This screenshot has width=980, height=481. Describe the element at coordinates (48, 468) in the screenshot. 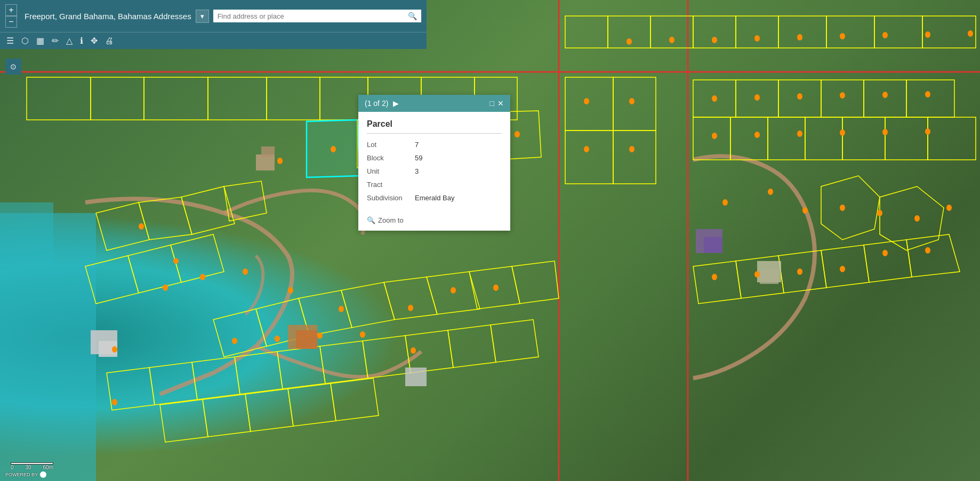

I see `scale-label-end: 60m` at that location.